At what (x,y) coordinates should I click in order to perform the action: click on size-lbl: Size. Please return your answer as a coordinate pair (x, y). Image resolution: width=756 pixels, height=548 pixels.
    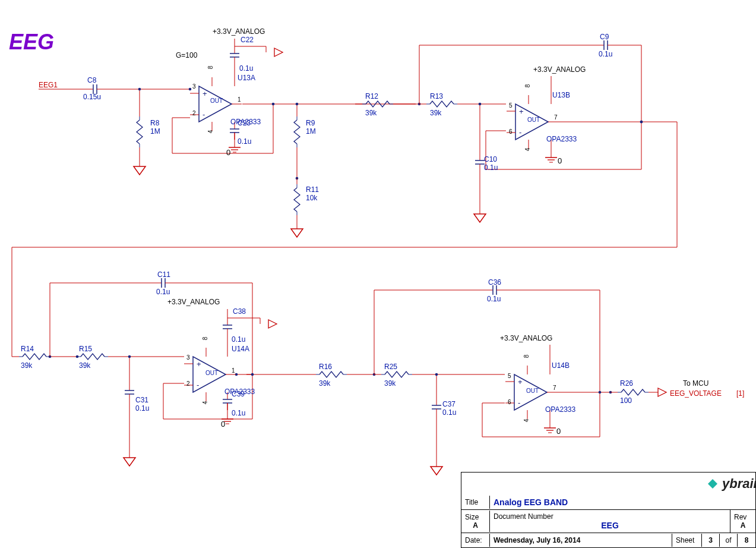
    Looking at the image, I should click on (475, 517).